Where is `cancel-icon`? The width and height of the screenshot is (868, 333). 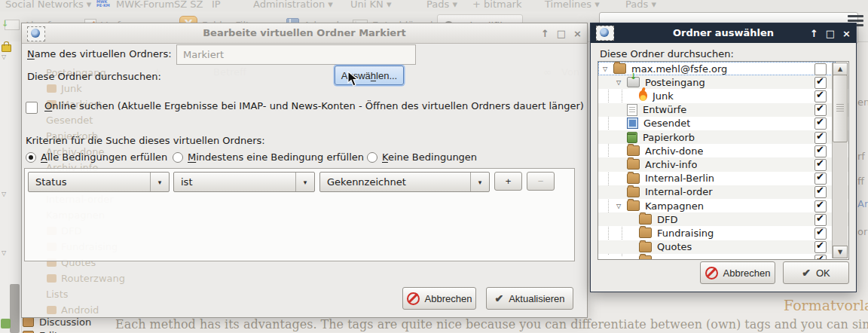
cancel-icon is located at coordinates (711, 273).